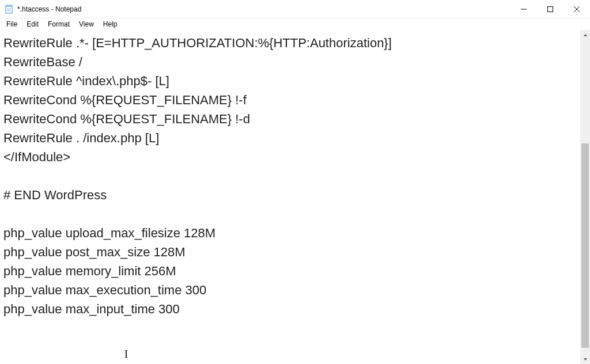 The height and width of the screenshot is (364, 590). Describe the element at coordinates (50, 9) in the screenshot. I see `window-title: *.htaccess - Notepad` at that location.